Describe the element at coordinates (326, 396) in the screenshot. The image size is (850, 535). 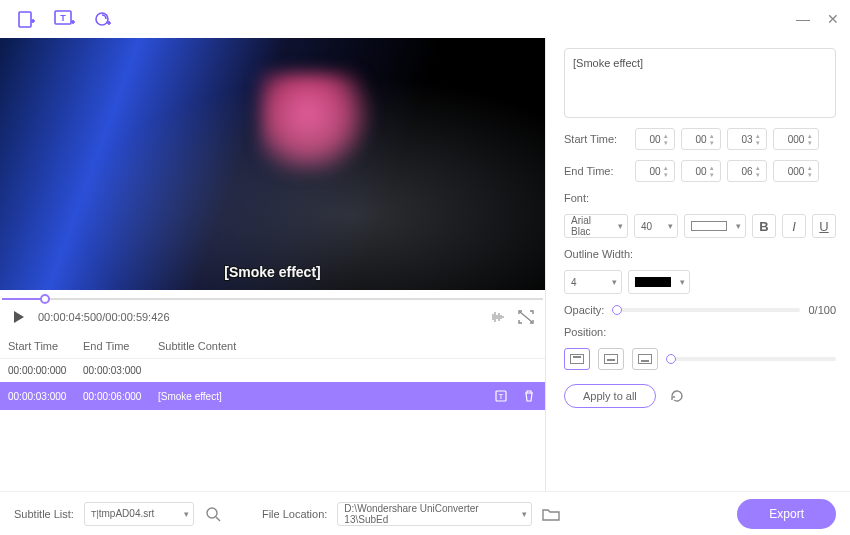
I see `row-content: [Smoke effect]` at that location.